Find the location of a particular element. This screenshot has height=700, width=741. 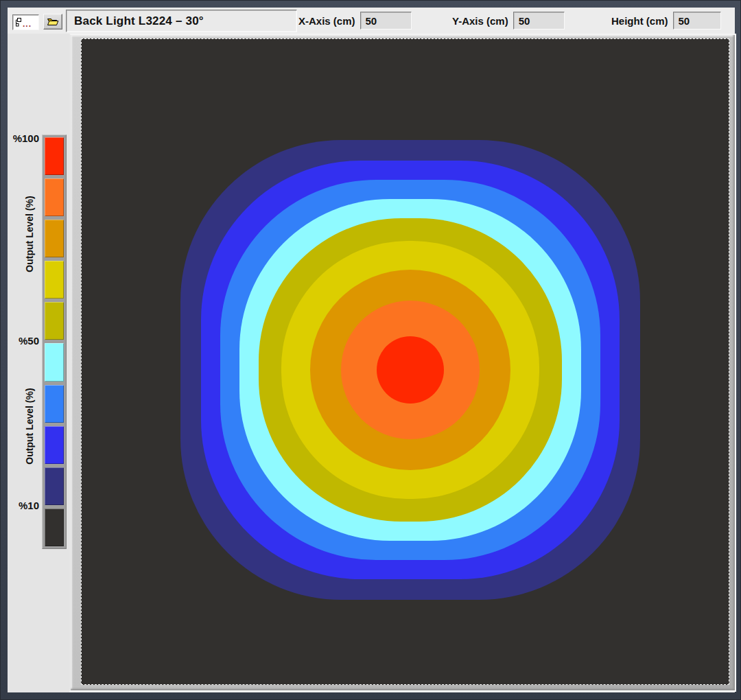

open-folder-icon is located at coordinates (53, 22).